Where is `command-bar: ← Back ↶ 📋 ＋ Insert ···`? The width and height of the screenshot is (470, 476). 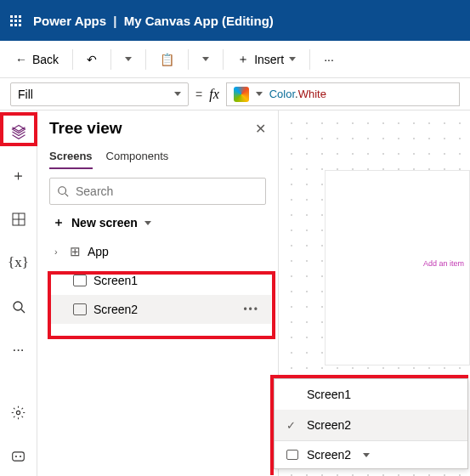
command-bar: ← Back ↶ 📋 ＋ Insert ··· is located at coordinates (235, 60).